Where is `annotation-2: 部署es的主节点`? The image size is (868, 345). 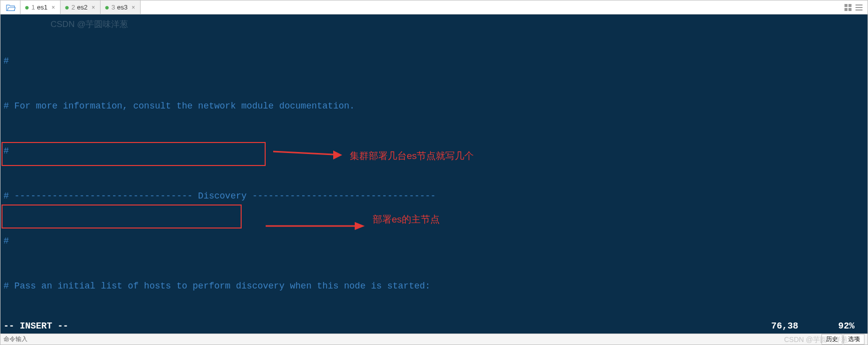 annotation-2: 部署es的主节点 is located at coordinates (406, 220).